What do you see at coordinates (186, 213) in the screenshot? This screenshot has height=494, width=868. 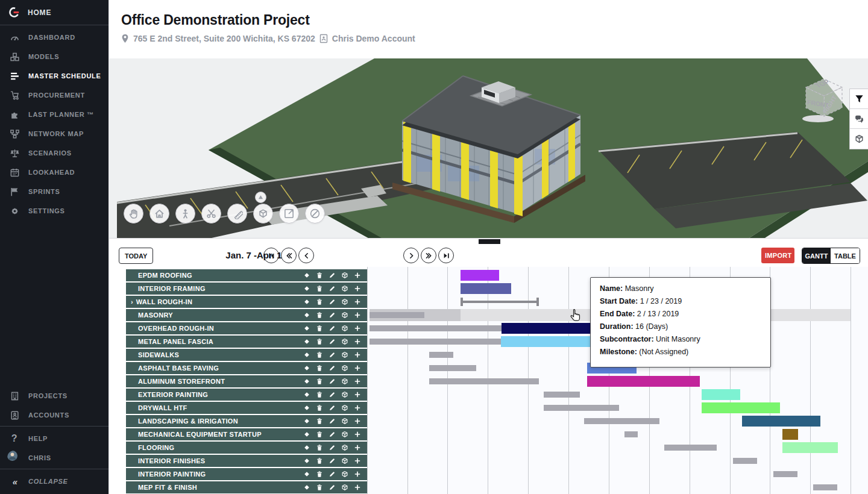 I see `first-person-button` at bounding box center [186, 213].